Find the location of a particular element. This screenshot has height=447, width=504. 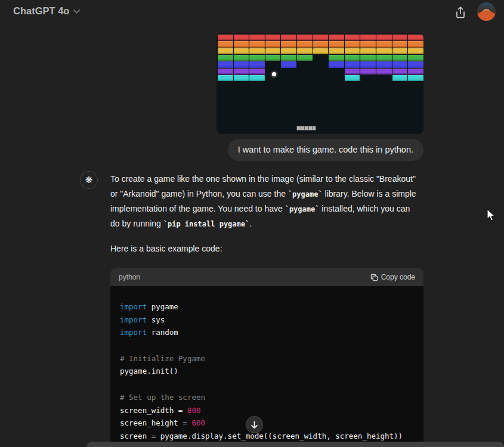

chevron-down-icon is located at coordinates (76, 12).